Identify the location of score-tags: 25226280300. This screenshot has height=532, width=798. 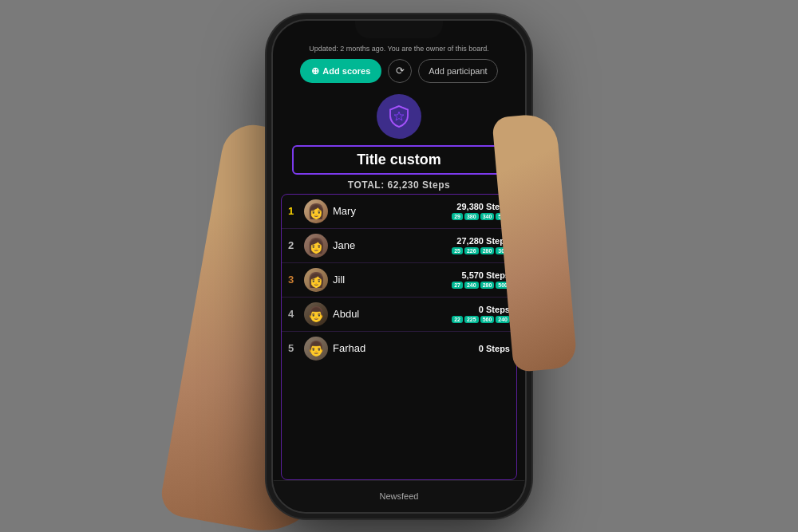
(480, 250).